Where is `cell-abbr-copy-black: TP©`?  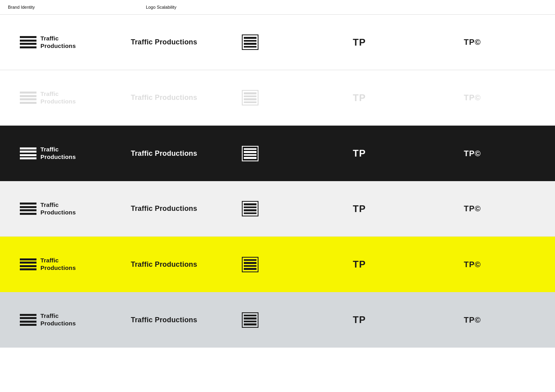 cell-abbr-copy-black: TP© is located at coordinates (500, 154).